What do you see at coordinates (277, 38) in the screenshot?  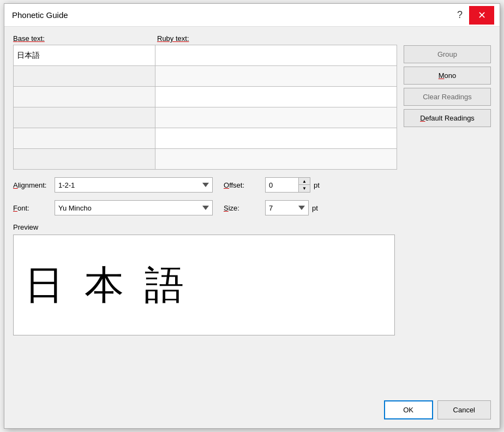 I see `ruby-text-header: Ruby text:` at bounding box center [277, 38].